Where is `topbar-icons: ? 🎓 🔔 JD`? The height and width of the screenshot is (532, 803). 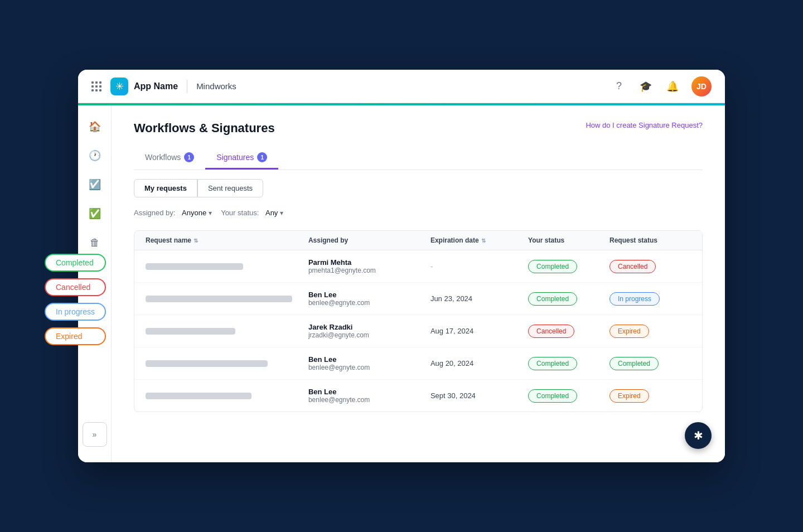
topbar-icons: ? 🎓 🔔 JD is located at coordinates (661, 86).